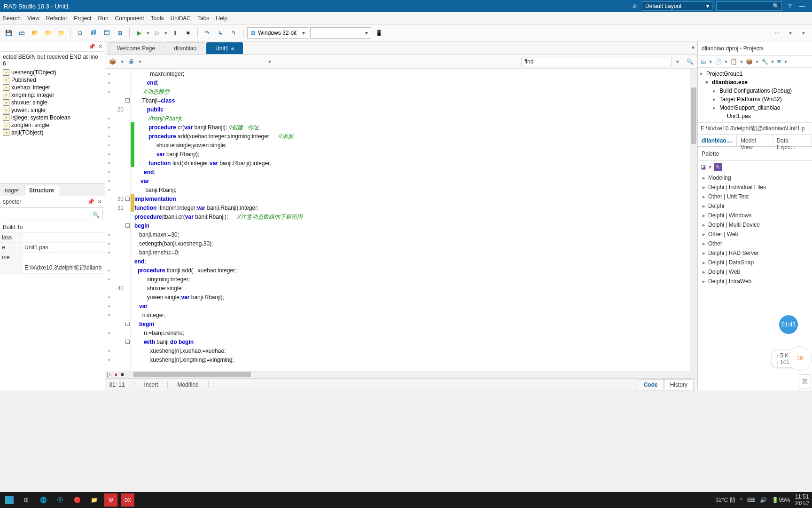 The image size is (812, 508). I want to click on inspector-search: 🔍, so click(53, 215).